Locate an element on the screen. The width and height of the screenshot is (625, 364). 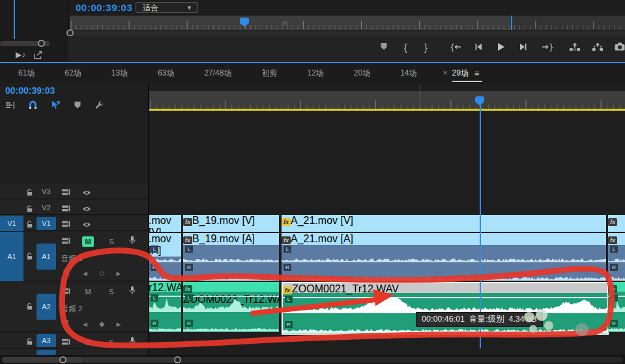
linked-selection-toggle is located at coordinates (56, 106).